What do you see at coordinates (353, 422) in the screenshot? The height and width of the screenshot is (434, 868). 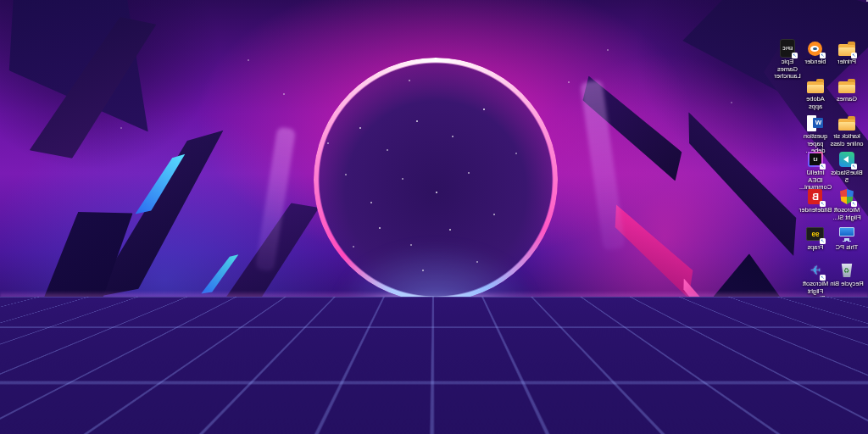 I see `zoom-button` at bounding box center [353, 422].